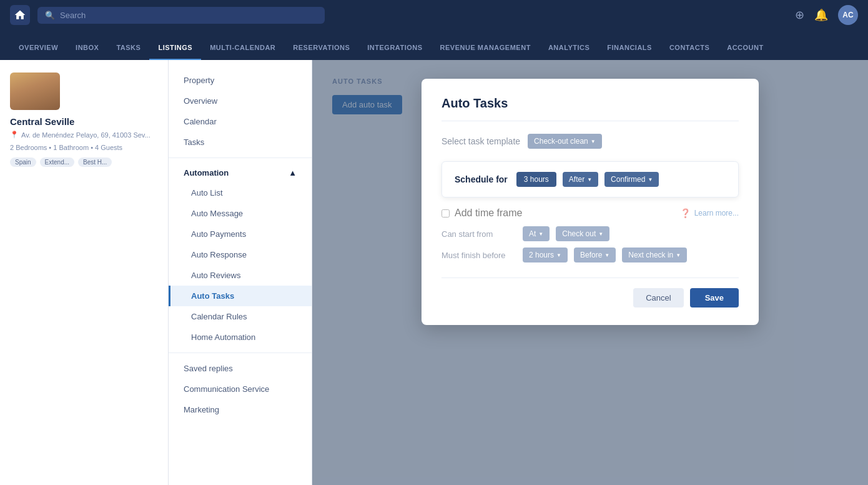 This screenshot has height=485, width=868. What do you see at coordinates (57, 162) in the screenshot?
I see `tag-extend: Extend...` at bounding box center [57, 162].